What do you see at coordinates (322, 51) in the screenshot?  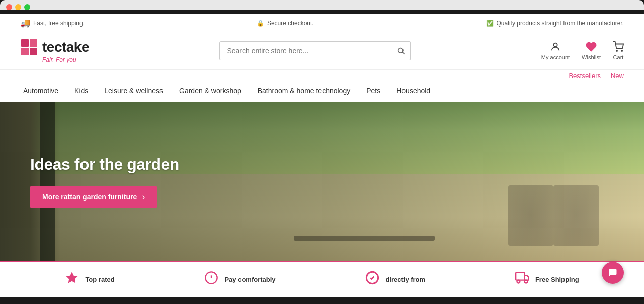 I see `header: tectake Fair. For you My account` at bounding box center [322, 51].